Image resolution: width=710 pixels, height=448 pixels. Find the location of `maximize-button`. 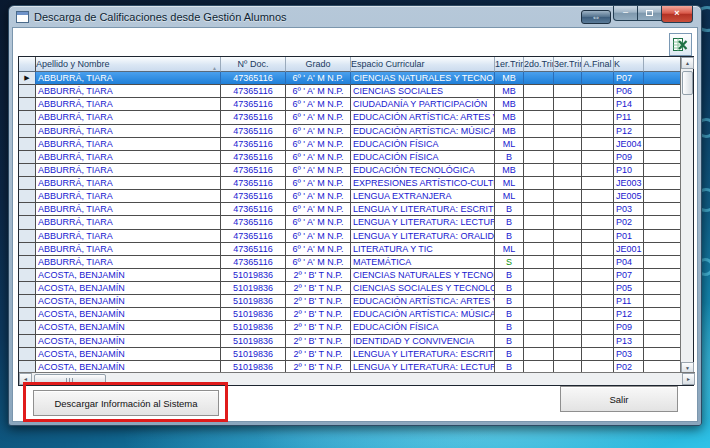

maximize-button is located at coordinates (650, 14).